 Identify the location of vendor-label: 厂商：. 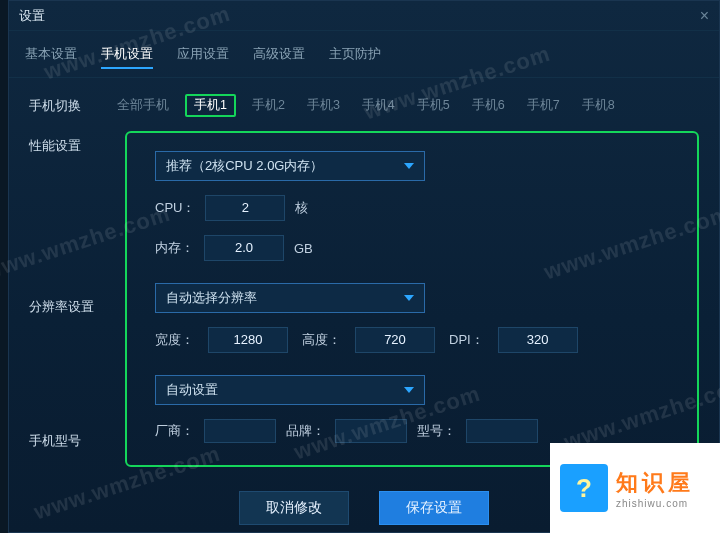
(174, 431).